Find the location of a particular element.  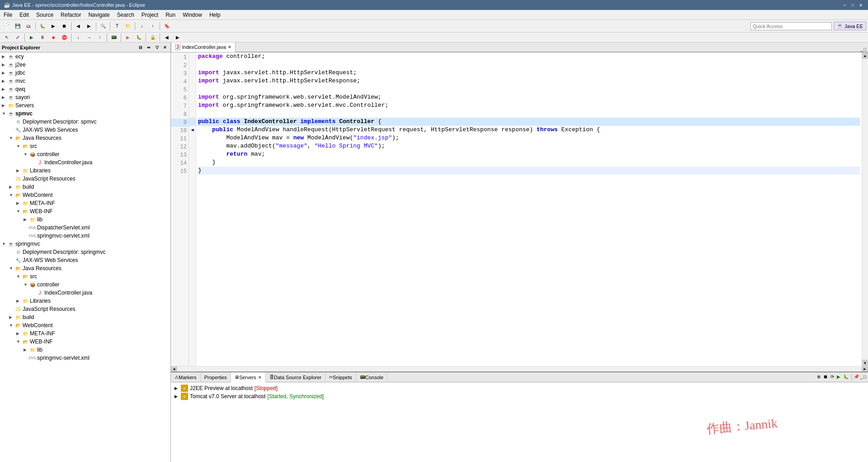

stepover-btn: → is located at coordinates (89, 38).